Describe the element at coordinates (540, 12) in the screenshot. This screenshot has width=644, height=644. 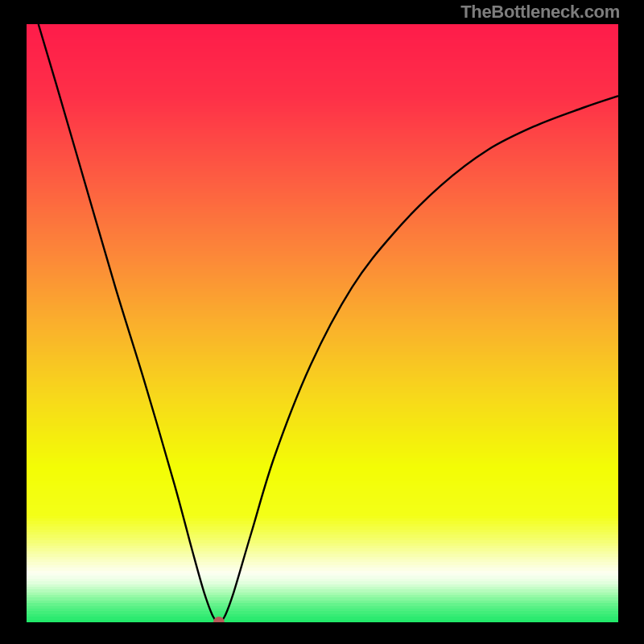
I see `watermark-text: TheBottleneck.com` at that location.